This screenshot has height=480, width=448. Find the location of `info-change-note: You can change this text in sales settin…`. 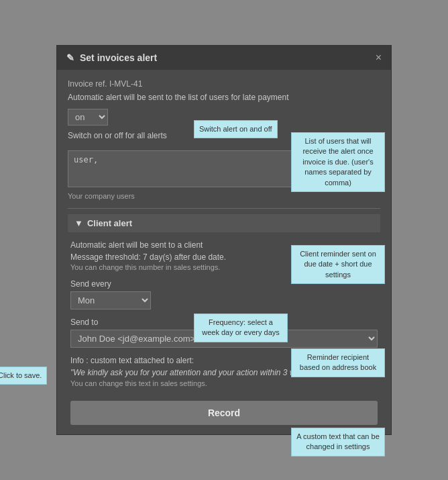

info-change-note: You can change this text in sales settin… is located at coordinates (224, 383).